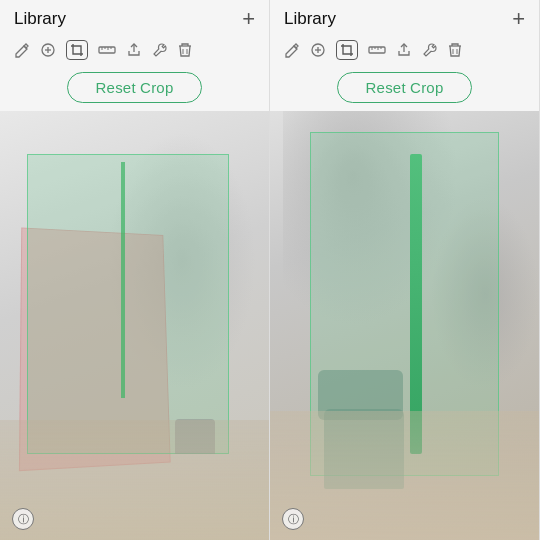  I want to click on header-right: Library +, so click(404, 17).